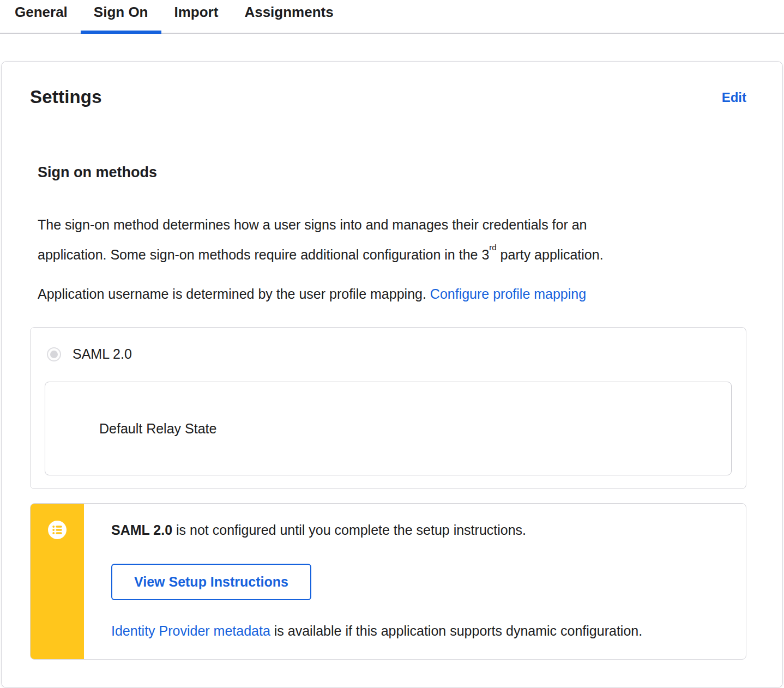 Image resolution: width=784 pixels, height=688 pixels. Describe the element at coordinates (392, 294) in the screenshot. I see `profile-mapping-text: Application username is determined by th…` at that location.